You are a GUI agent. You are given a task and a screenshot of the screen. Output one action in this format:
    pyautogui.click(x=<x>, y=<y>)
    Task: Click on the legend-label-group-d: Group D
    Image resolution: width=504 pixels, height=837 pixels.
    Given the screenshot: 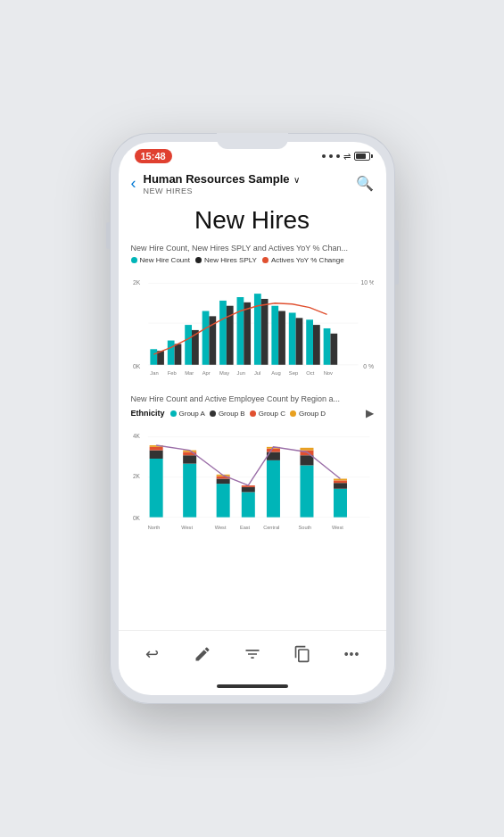 What is the action you would take?
    pyautogui.click(x=312, y=414)
    